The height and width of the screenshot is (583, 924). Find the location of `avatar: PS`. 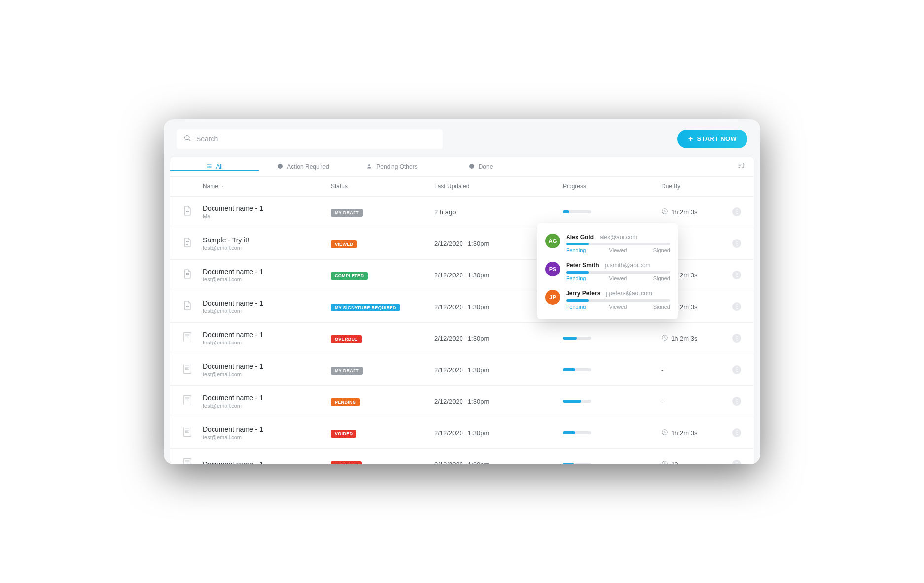

avatar: PS is located at coordinates (553, 269).